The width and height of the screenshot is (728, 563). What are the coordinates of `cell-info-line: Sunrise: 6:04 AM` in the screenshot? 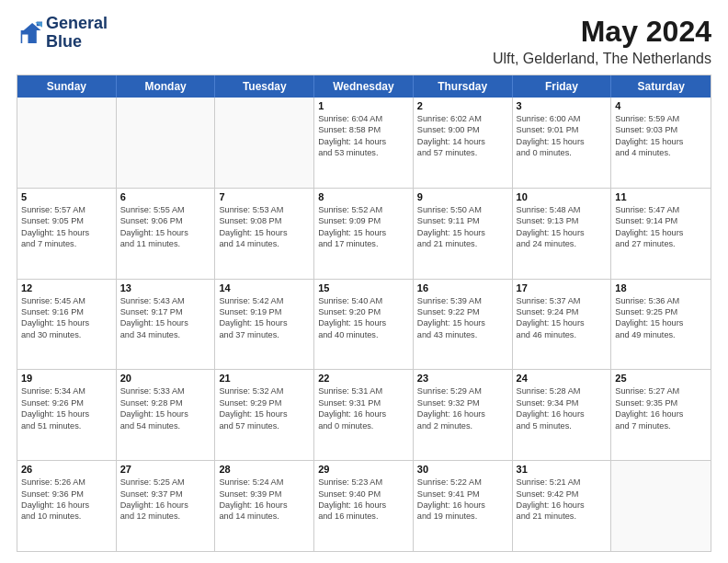 It's located at (364, 119).